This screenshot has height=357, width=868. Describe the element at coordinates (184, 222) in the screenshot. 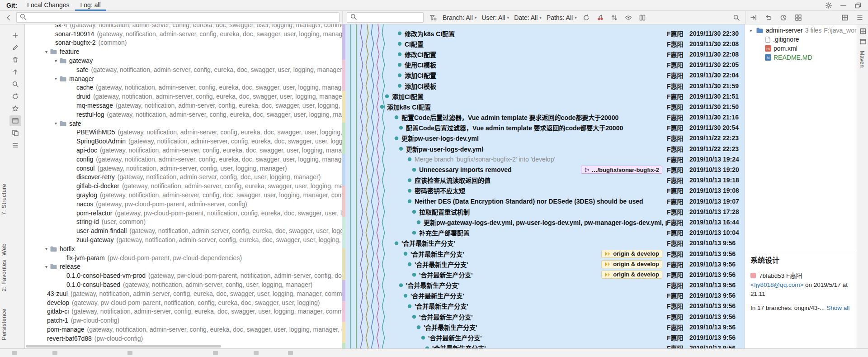

I see `branch-row: string-id(user, common)` at that location.